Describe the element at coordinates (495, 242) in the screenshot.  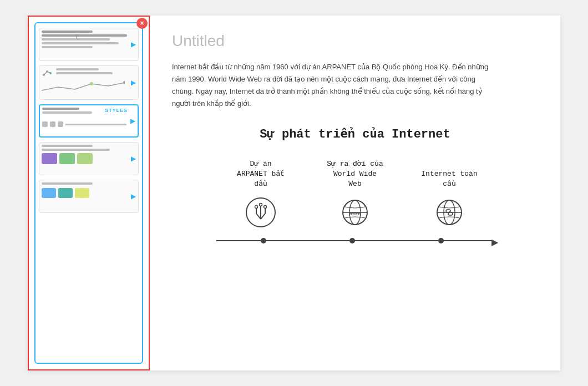
I see `timeline-arrow-icon: ▶` at that location.